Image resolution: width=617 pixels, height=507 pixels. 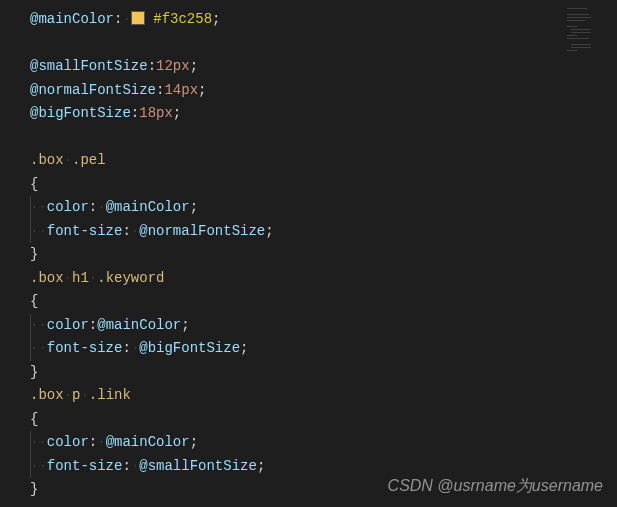 I want to click on selector-pel: .box·.pel, so click(x=68, y=160).